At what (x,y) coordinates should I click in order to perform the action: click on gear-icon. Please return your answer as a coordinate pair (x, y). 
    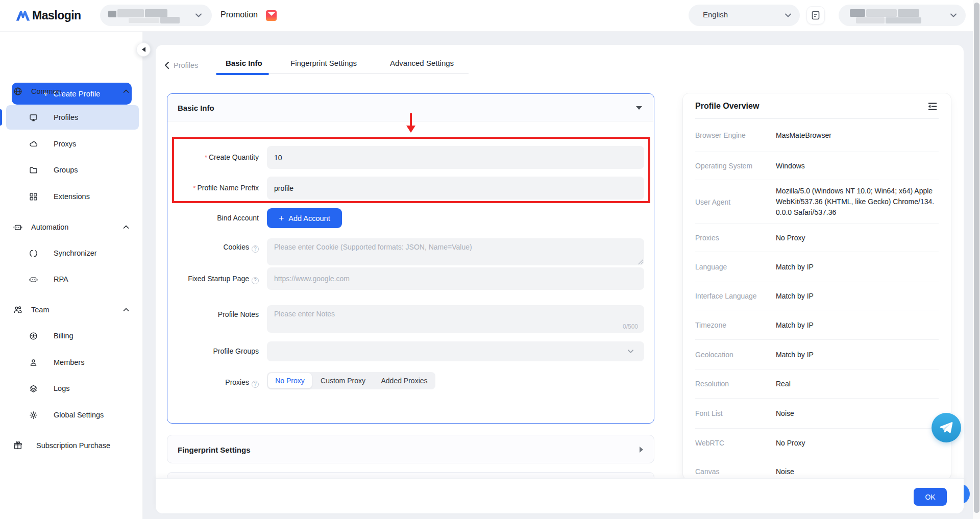
    Looking at the image, I should click on (34, 415).